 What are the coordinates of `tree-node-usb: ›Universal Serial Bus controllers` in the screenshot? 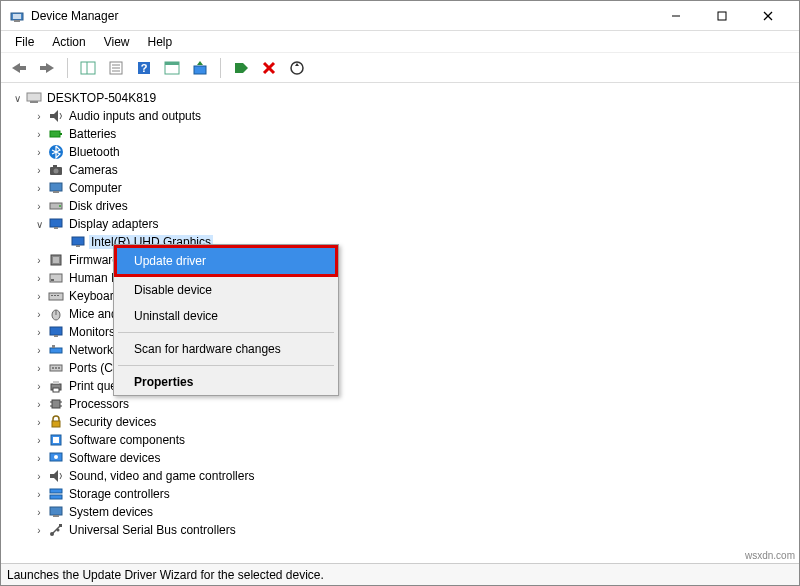 It's located at (414, 530).